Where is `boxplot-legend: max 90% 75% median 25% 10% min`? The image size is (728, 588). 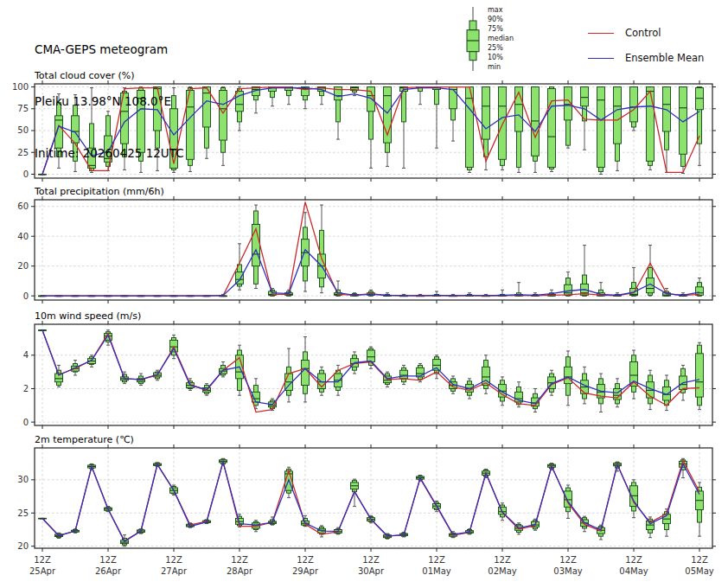 boxplot-legend: max 90% 75% median 25% 10% min is located at coordinates (511, 43).